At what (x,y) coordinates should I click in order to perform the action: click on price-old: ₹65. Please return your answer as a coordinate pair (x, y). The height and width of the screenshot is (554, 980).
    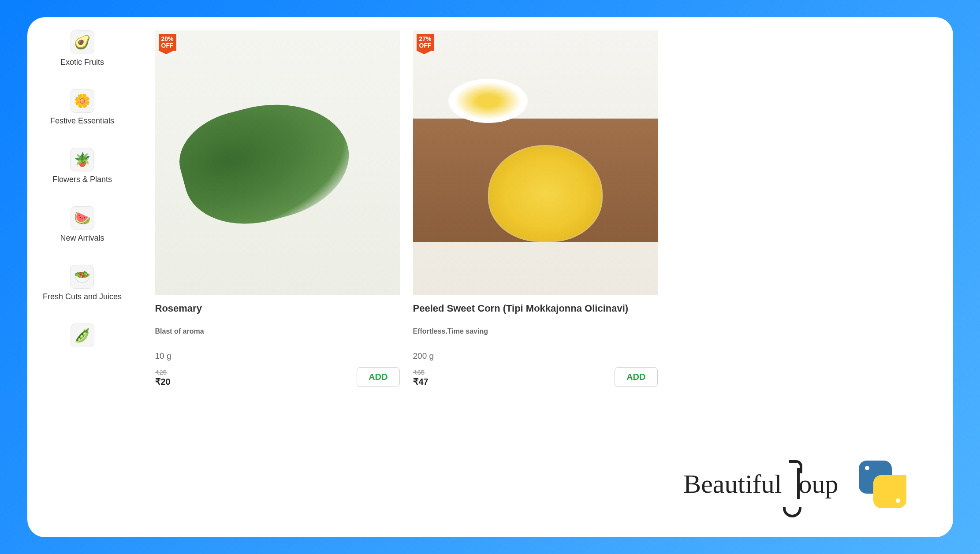
    Looking at the image, I should click on (421, 372).